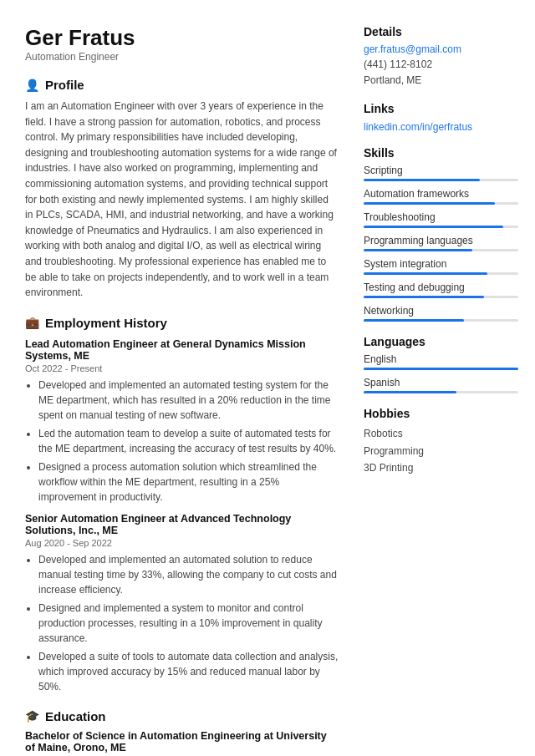 The image size is (535, 756). Describe the element at coordinates (441, 359) in the screenshot. I see `language-label: English` at that location.